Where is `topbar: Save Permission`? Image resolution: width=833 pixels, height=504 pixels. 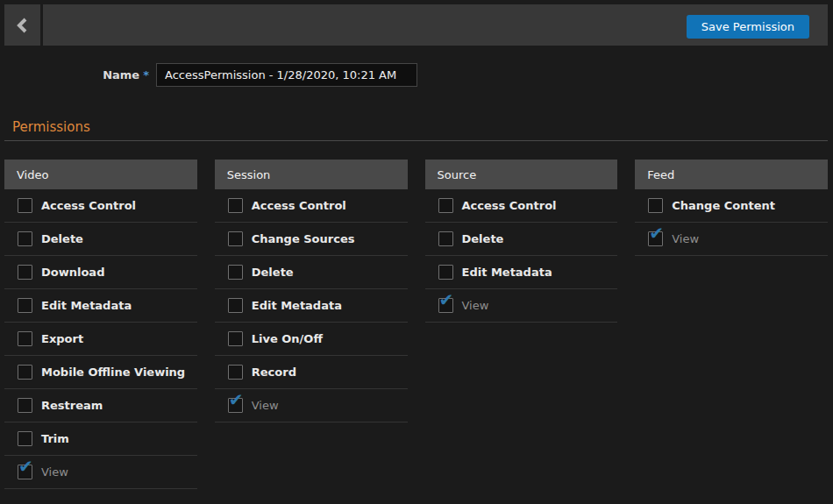 topbar: Save Permission is located at coordinates (416, 25).